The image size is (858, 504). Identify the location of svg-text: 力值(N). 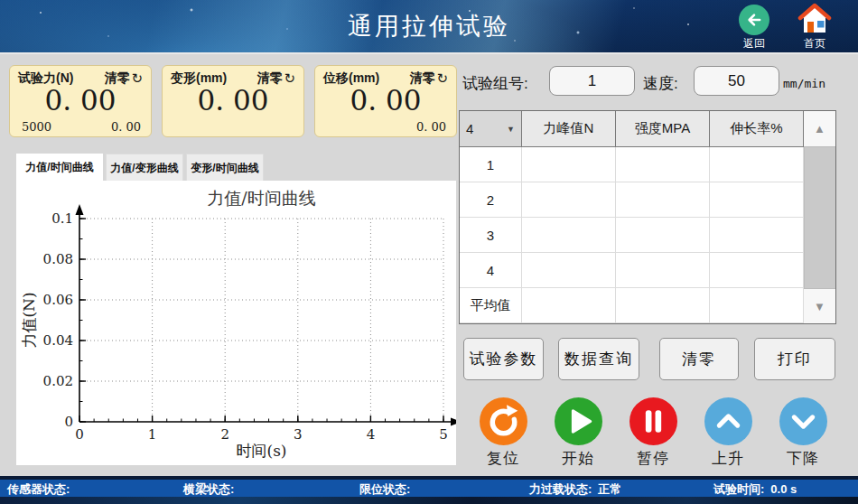
(29, 320).